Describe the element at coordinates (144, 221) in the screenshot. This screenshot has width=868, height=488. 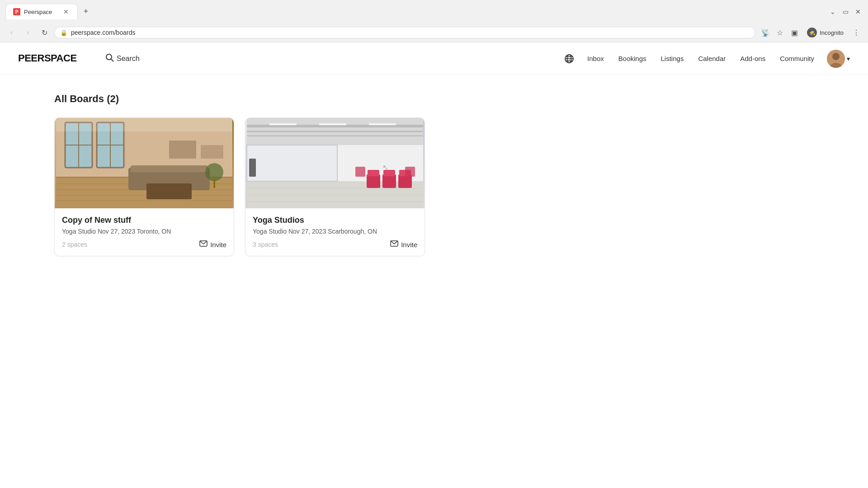
I see `board-1-title: Copy of New stuff` at that location.